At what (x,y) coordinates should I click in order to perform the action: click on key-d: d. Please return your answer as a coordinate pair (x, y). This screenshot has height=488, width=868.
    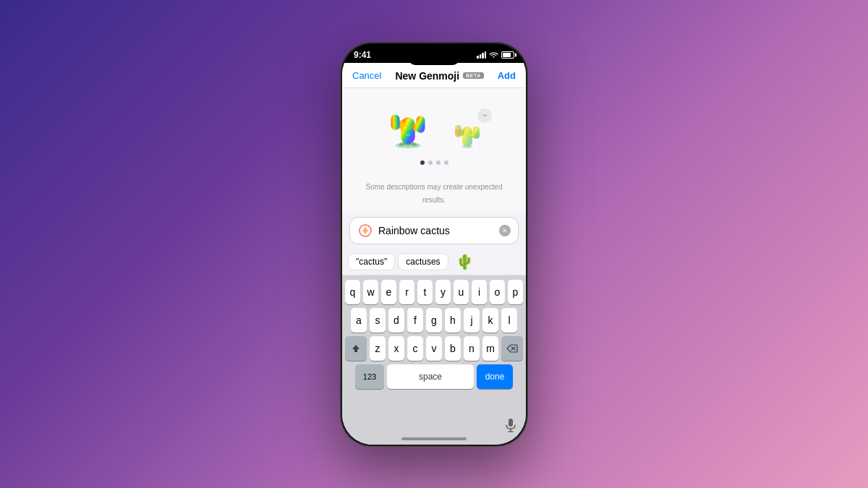
    Looking at the image, I should click on (396, 320).